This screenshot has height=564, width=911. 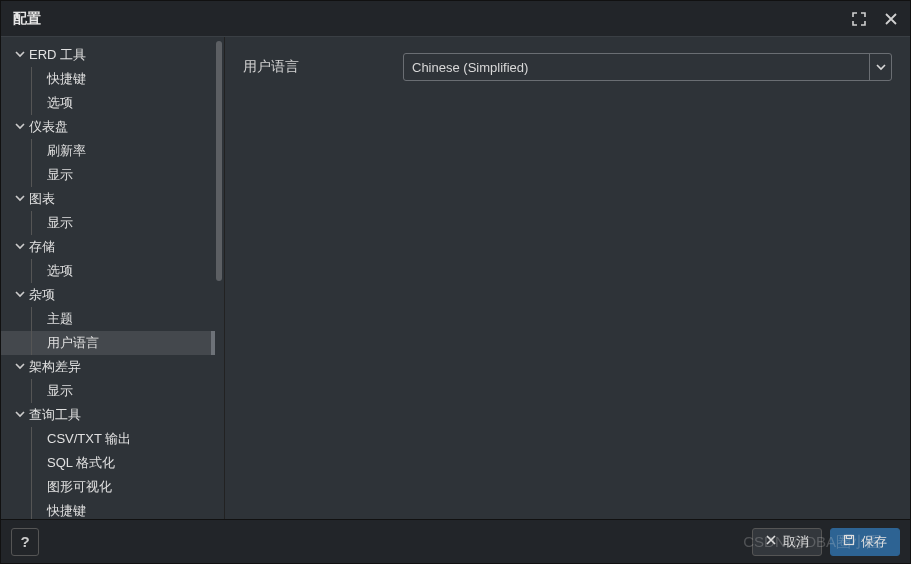 I want to click on sidebar-item-label: 图形可视化, so click(x=80, y=487).